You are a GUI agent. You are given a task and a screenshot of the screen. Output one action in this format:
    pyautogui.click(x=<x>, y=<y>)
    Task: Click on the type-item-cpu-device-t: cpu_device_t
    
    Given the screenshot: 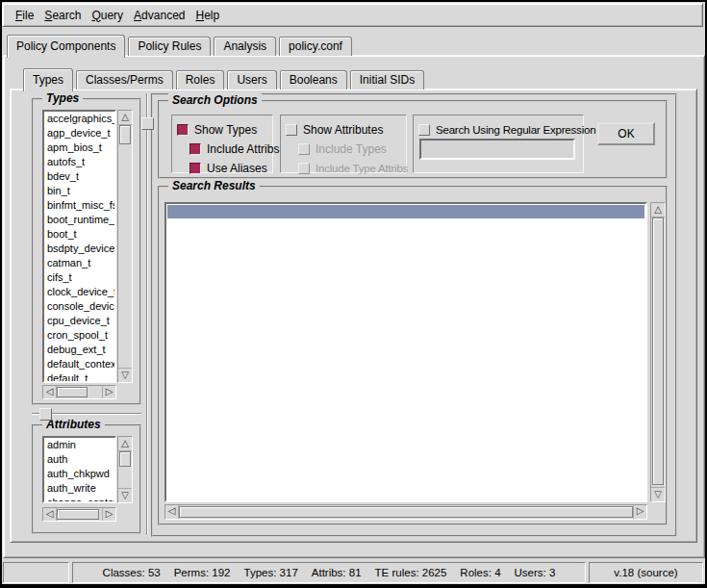 What is the action you would take?
    pyautogui.click(x=79, y=321)
    